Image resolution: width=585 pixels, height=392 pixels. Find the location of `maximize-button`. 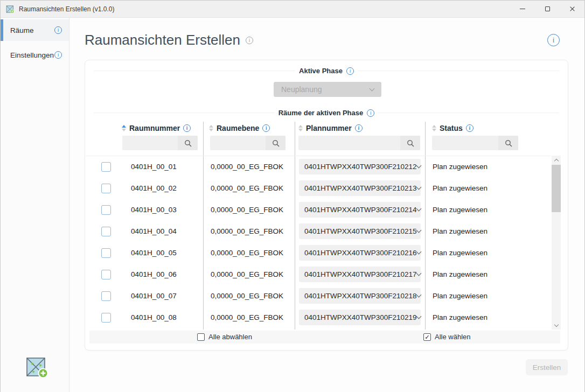

maximize-button is located at coordinates (547, 9).